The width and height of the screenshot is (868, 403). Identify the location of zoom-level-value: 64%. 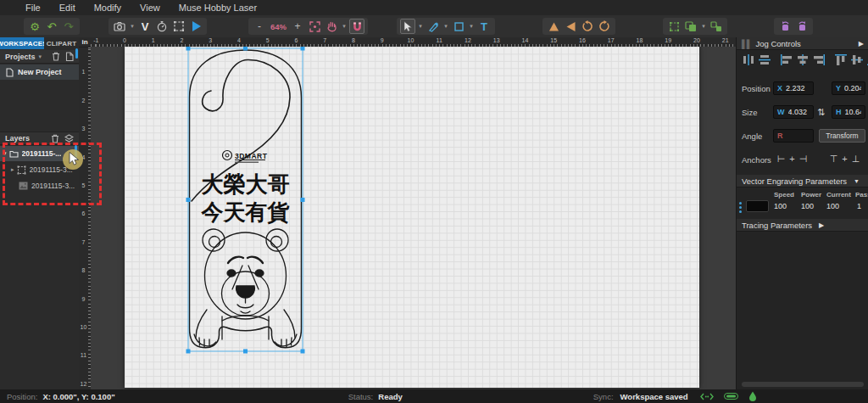
(278, 26).